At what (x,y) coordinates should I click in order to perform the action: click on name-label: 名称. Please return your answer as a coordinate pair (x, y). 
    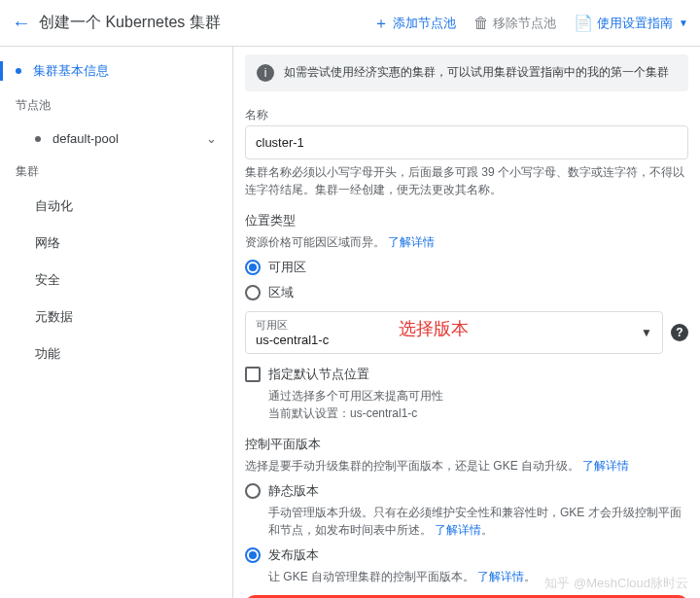
    Looking at the image, I should click on (467, 115).